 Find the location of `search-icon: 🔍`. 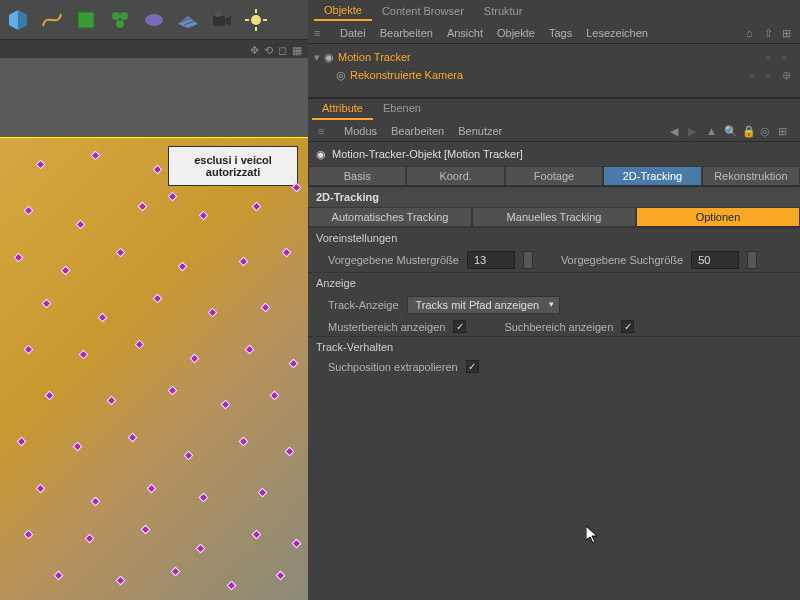

search-icon: 🔍 is located at coordinates (730, 131).